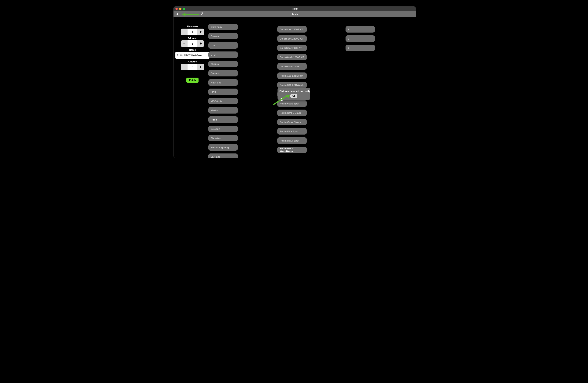 Image resolution: width=588 pixels, height=383 pixels. I want to click on manufacturer-item: Showtec, so click(223, 138).